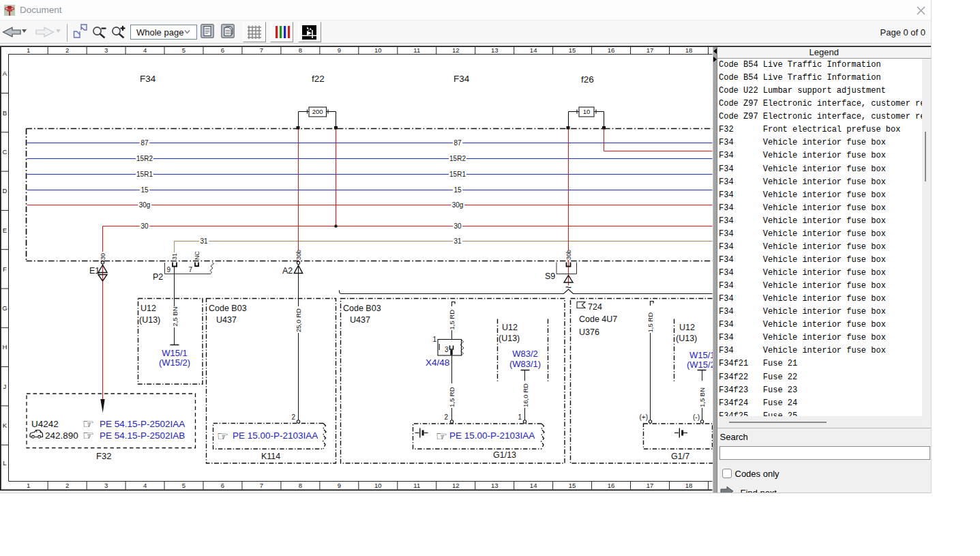 The width and height of the screenshot is (980, 556). Describe the element at coordinates (226, 320) in the screenshot. I see `box-b03-a-line2: U437` at that location.